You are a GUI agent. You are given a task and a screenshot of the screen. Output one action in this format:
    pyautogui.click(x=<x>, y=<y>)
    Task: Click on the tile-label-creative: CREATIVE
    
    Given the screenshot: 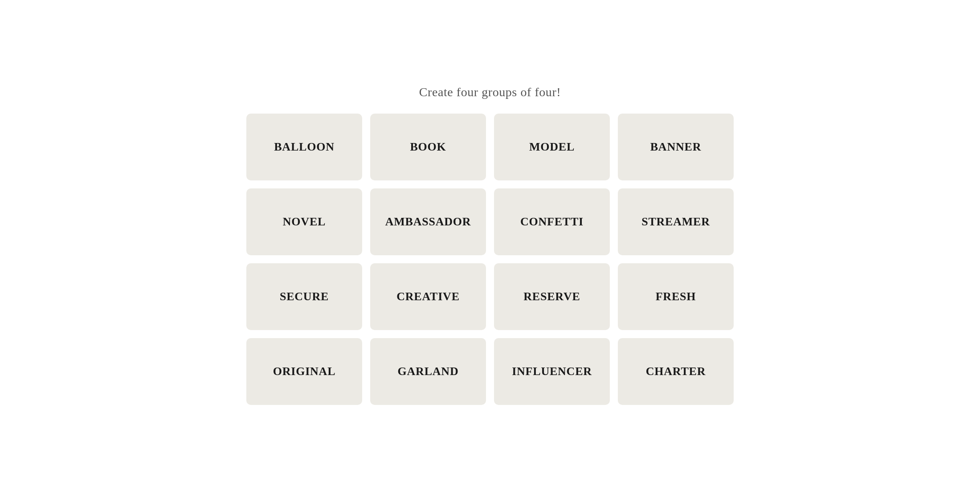 What is the action you would take?
    pyautogui.click(x=428, y=297)
    